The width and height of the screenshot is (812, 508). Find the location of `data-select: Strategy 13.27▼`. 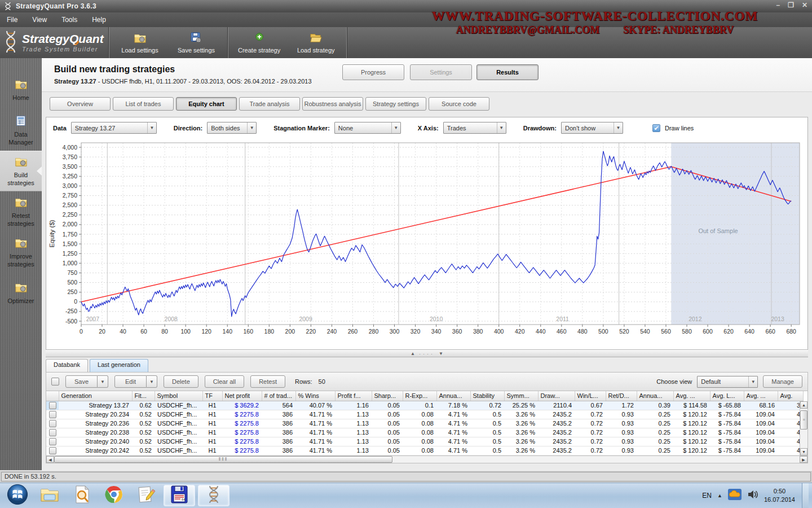

data-select: Strategy 13.27▼ is located at coordinates (114, 128).